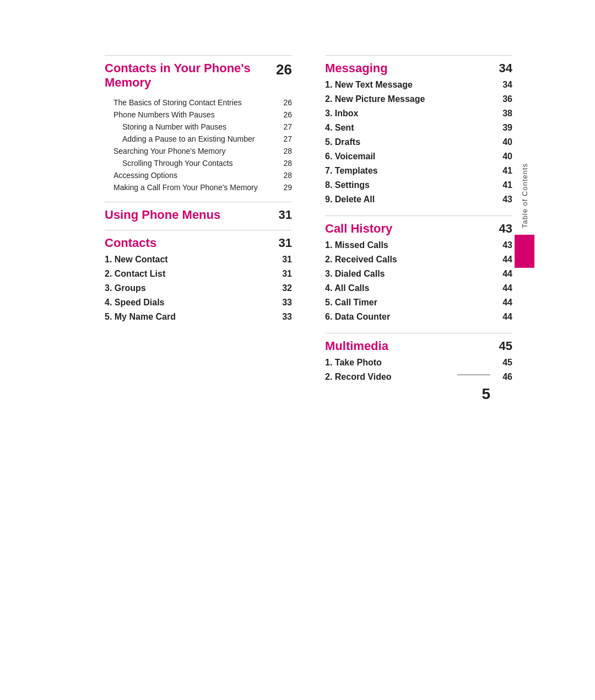  I want to click on item-label: 2. Contact List, so click(192, 274).